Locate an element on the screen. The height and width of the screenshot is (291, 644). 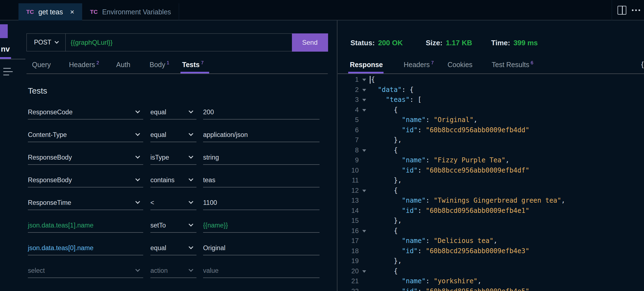
send-button: Send is located at coordinates (310, 43).